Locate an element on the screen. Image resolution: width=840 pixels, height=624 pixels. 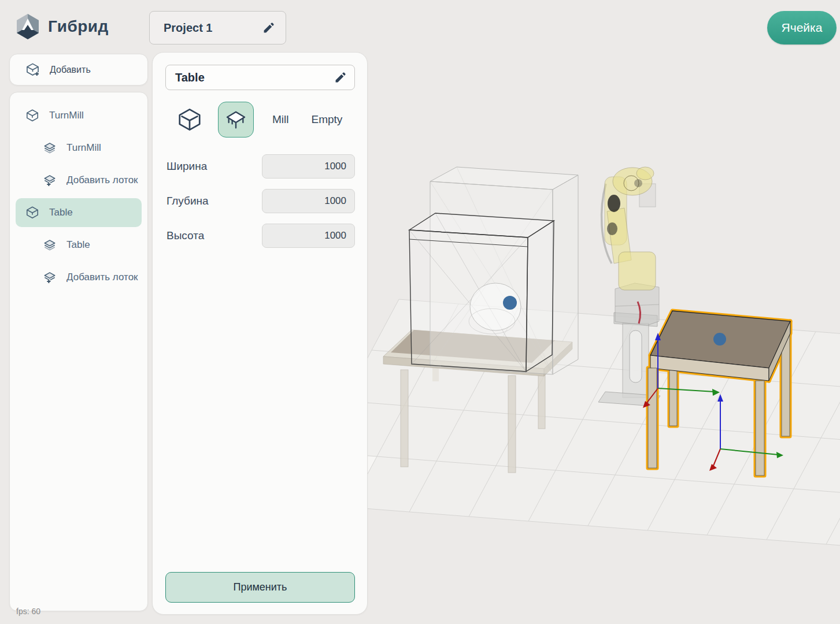
table-icon is located at coordinates (236, 120).